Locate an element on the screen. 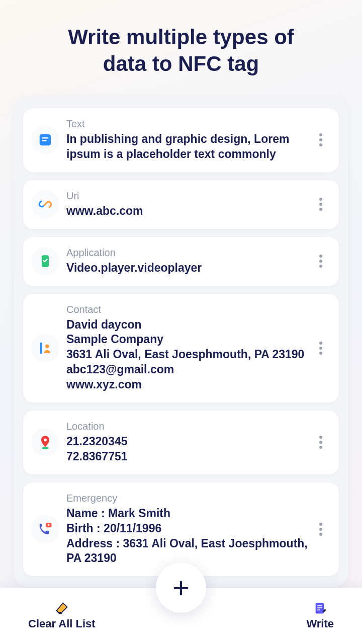  record-type-label: Text is located at coordinates (189, 124).